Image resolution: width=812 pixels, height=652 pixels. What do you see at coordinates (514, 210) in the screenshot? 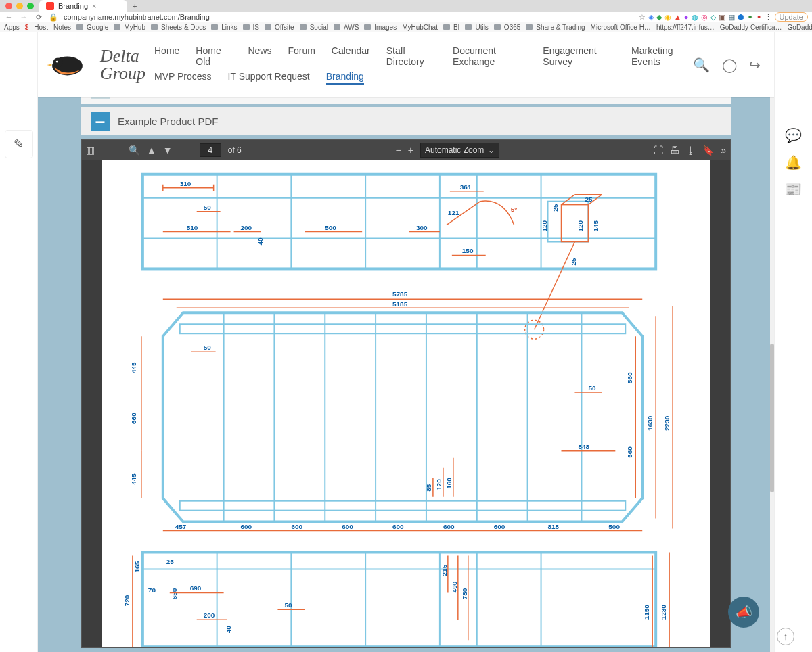
I see `svg-text: 5°` at bounding box center [514, 210].